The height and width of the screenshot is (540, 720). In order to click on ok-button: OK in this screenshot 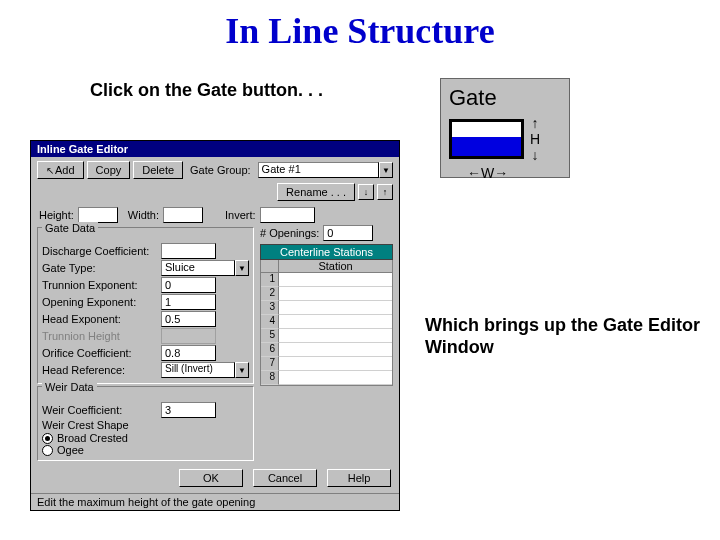, I will do `click(211, 478)`.